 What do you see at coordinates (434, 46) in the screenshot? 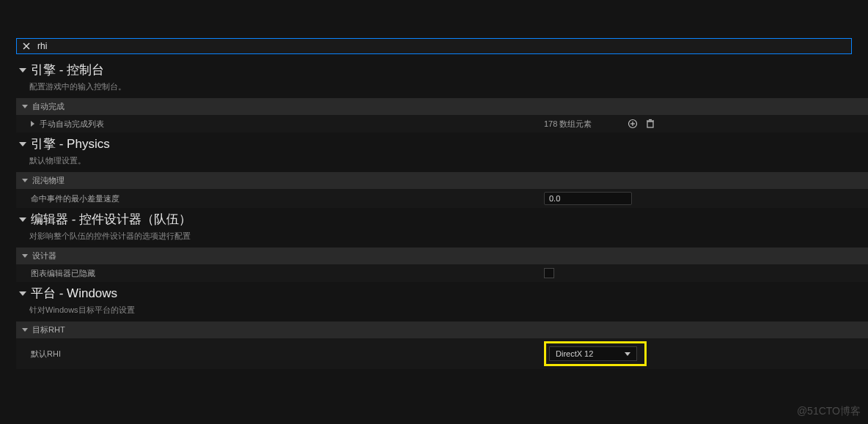
I see `search-bar` at bounding box center [434, 46].